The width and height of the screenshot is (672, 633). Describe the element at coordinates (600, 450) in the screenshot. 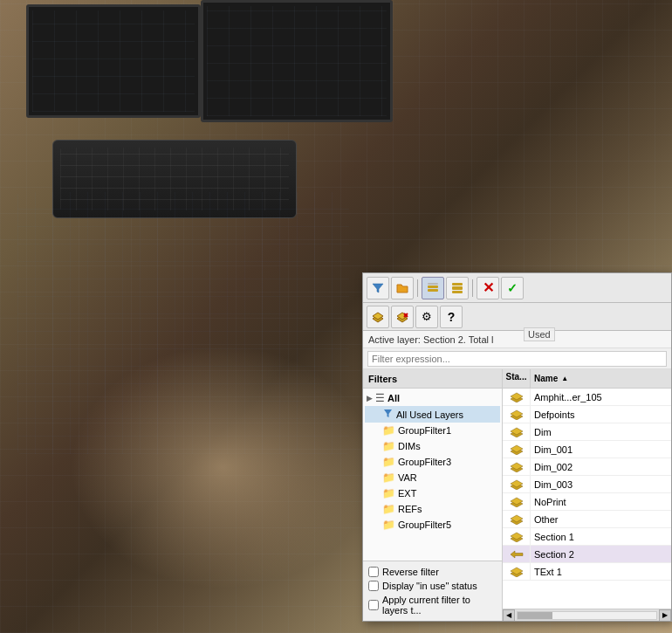

I see `layer-name-3: Dim_001` at that location.